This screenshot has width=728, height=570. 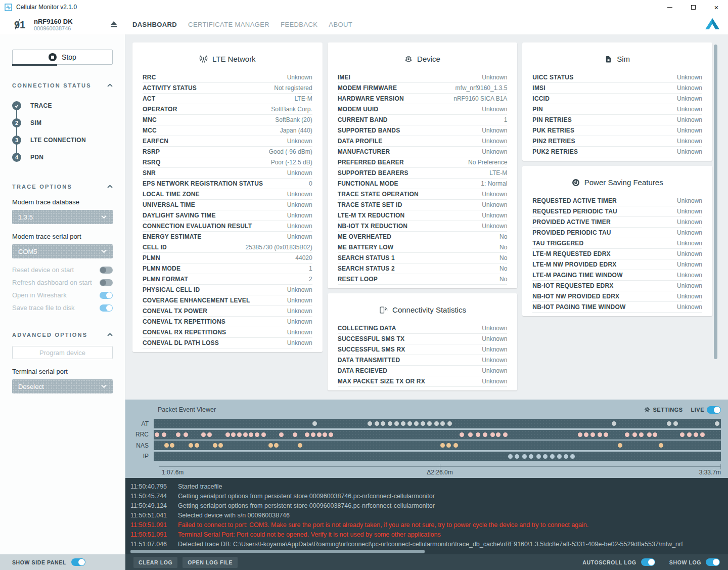 What do you see at coordinates (106, 270) in the screenshot?
I see `toggle-reset-device-on-start` at bounding box center [106, 270].